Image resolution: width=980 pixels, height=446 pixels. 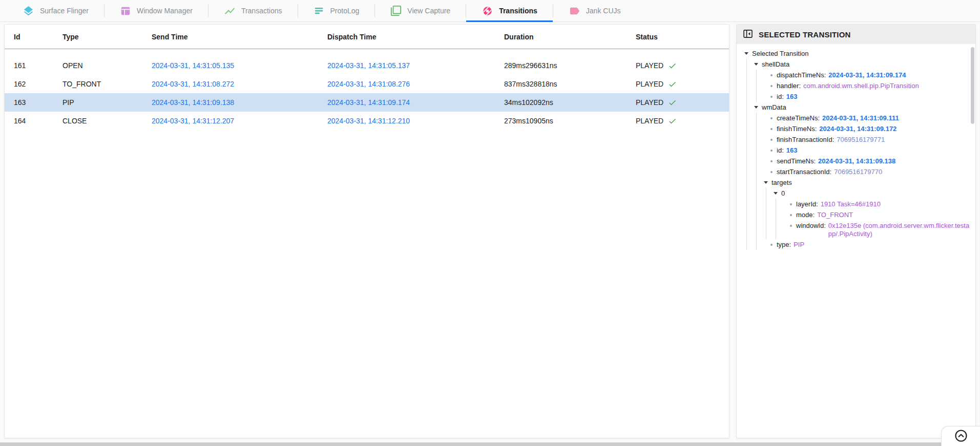 What do you see at coordinates (396, 11) in the screenshot?
I see `stacked-frames-icon` at bounding box center [396, 11].